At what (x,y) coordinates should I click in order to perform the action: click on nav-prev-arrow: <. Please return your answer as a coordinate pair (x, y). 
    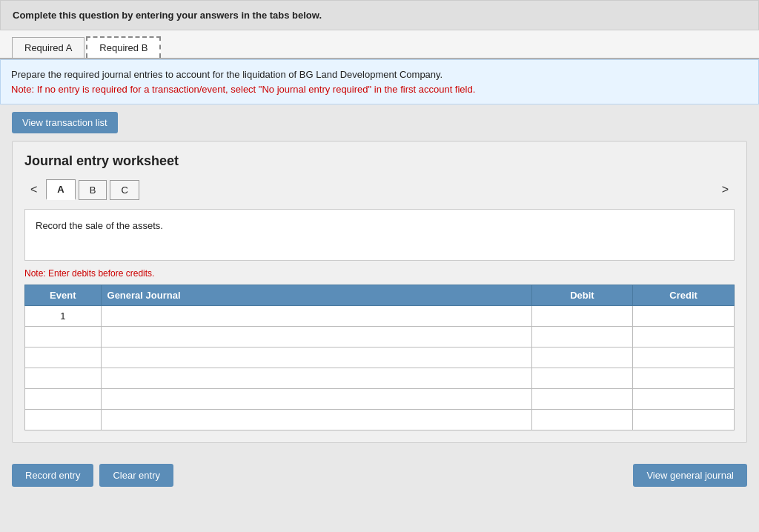
    Looking at the image, I should click on (34, 190).